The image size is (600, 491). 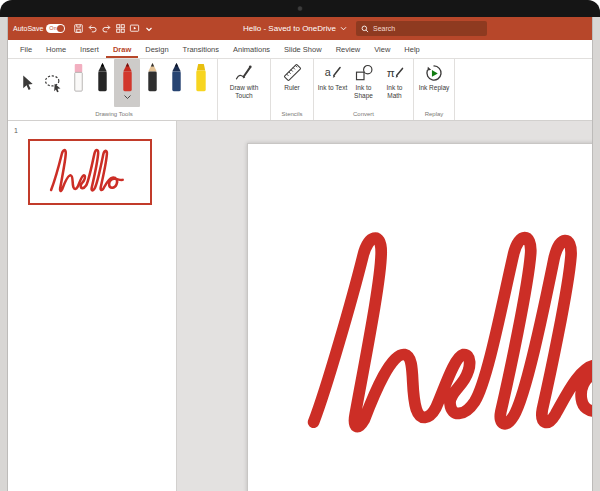 I want to click on group-touch: Draw with Touch, so click(x=244, y=90).